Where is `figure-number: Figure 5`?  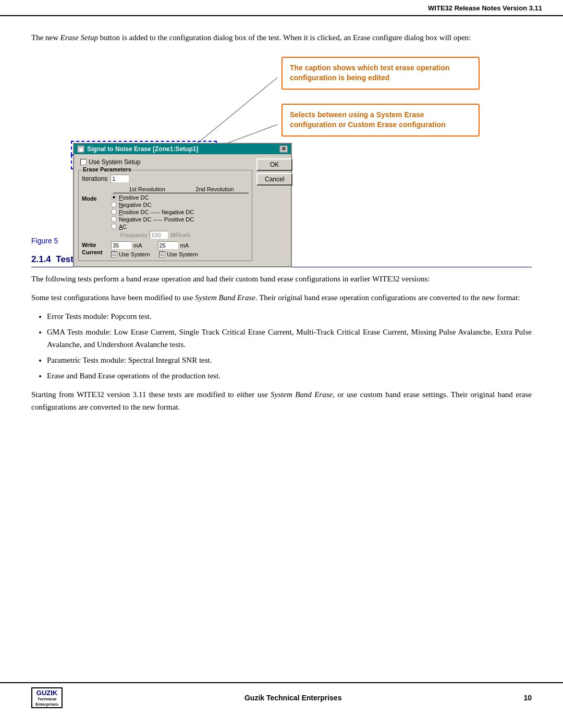 figure-number: Figure 5 is located at coordinates (45, 241).